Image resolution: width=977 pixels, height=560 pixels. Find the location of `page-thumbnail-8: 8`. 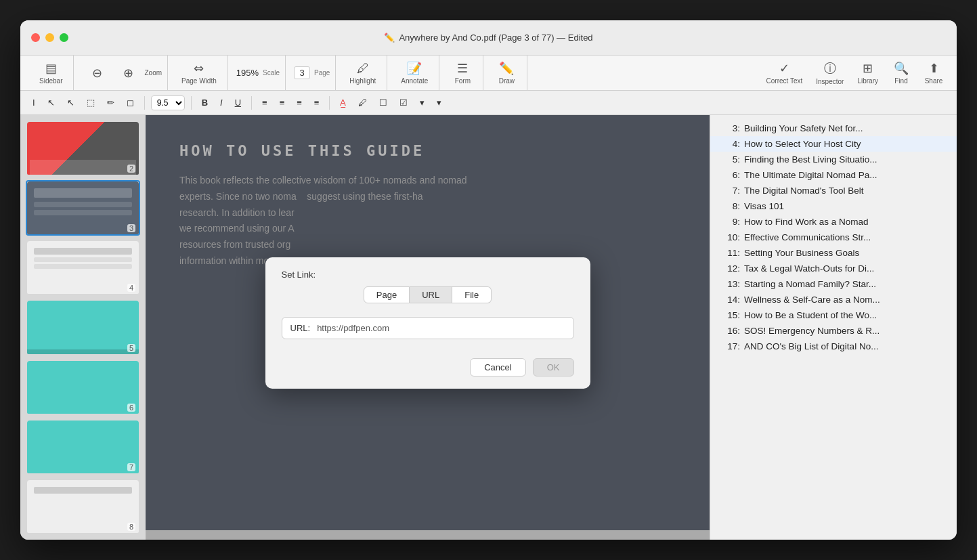

page-thumbnail-8: 8 is located at coordinates (83, 507).